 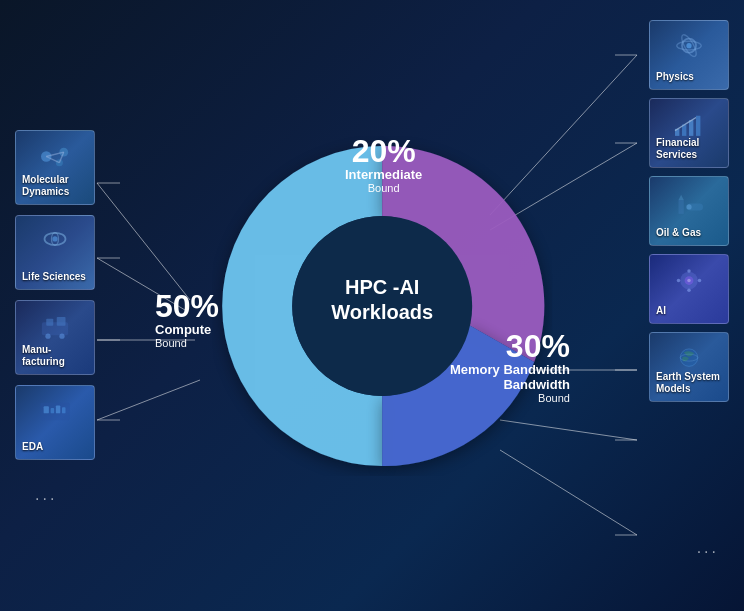 What do you see at coordinates (46, 499) in the screenshot?
I see `left-more-dots: ···` at bounding box center [46, 499].